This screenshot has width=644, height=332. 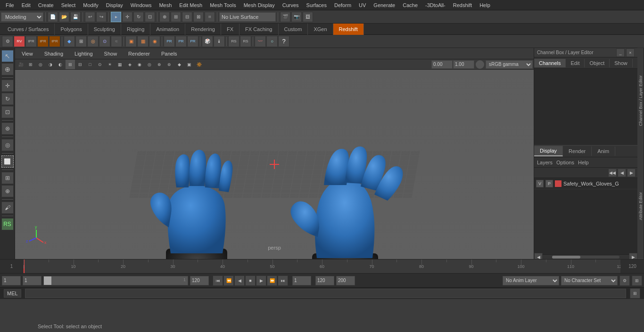 I want to click on snap-btn5: ⌗, so click(x=210, y=17).